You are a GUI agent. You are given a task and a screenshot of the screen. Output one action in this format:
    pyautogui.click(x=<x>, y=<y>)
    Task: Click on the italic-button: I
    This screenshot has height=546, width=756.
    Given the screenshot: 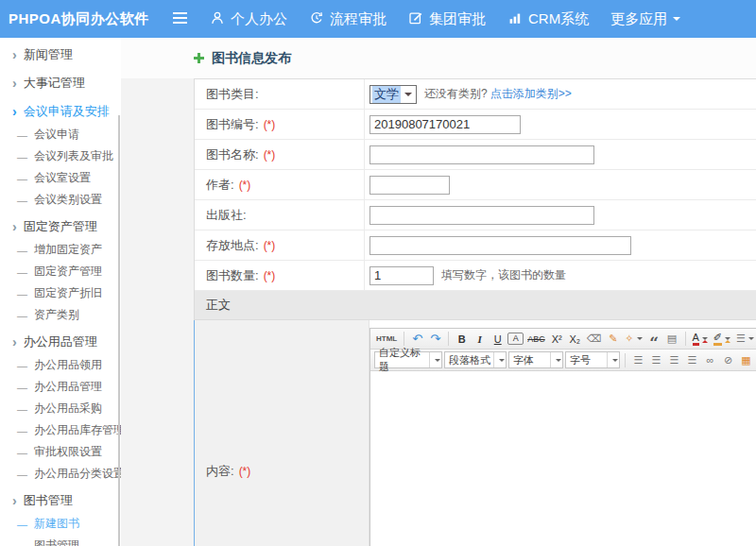 What is the action you would take?
    pyautogui.click(x=480, y=339)
    